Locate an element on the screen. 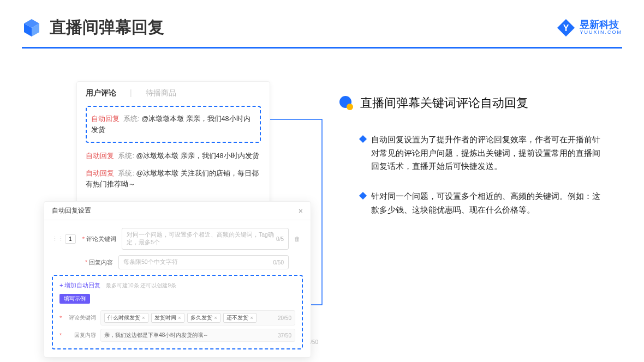  card-tabs: 用户评论 | 待播商品 is located at coordinates (174, 93).